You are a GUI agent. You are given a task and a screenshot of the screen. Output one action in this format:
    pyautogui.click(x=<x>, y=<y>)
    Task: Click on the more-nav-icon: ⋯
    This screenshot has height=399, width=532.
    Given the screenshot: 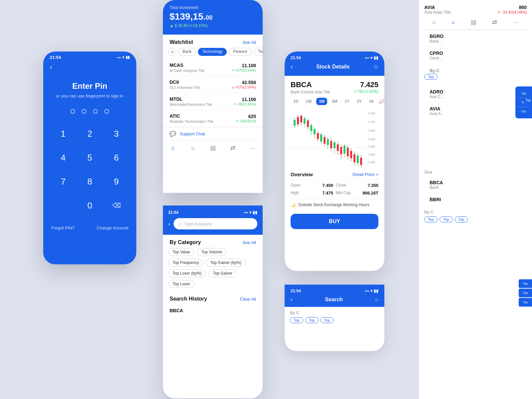 What is the action you would take?
    pyautogui.click(x=253, y=148)
    